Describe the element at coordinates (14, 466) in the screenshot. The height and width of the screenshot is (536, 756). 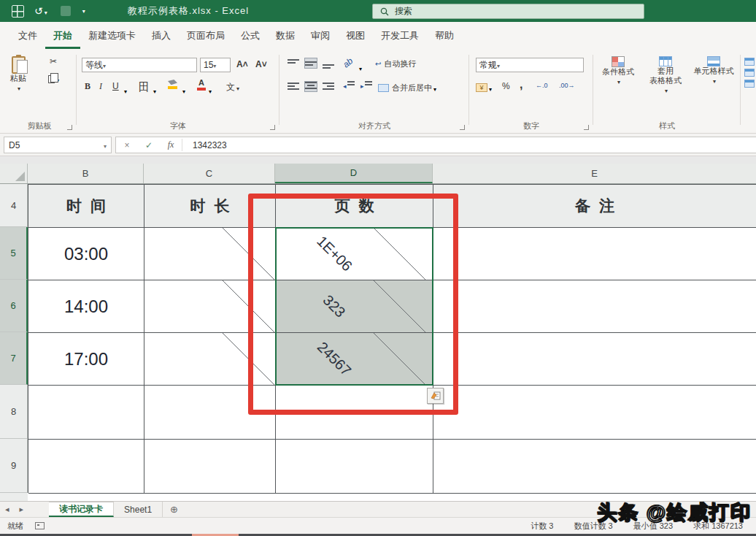
I see `row-header-9: 9` at that location.